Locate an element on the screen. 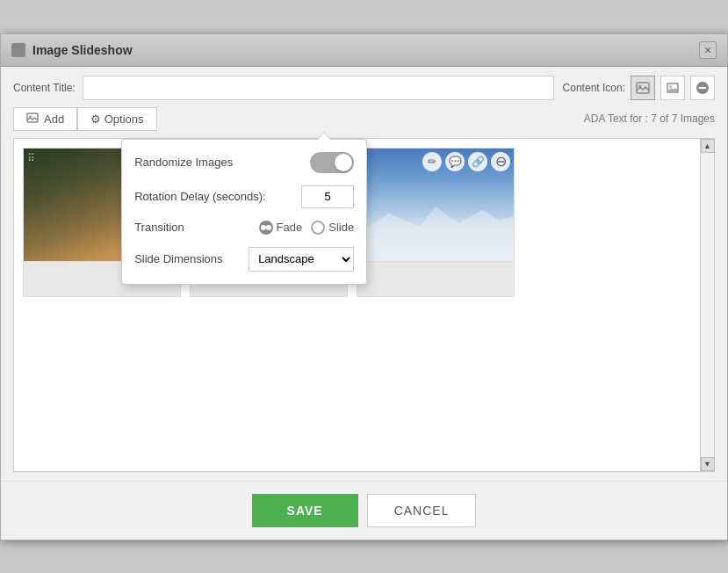 This screenshot has width=728, height=573. content-icon-label: Content Icon: is located at coordinates (594, 88).